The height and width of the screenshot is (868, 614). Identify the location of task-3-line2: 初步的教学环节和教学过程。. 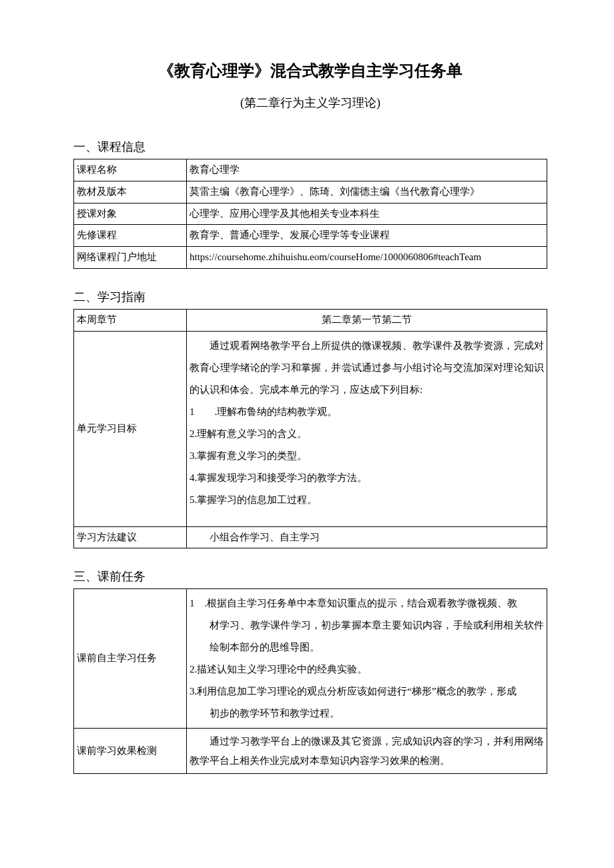
(367, 714).